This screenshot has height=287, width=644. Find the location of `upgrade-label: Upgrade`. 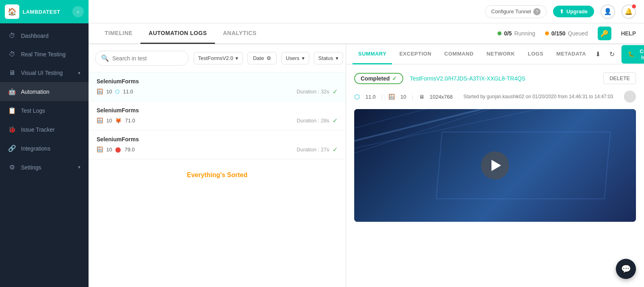

upgrade-label: Upgrade is located at coordinates (577, 11).